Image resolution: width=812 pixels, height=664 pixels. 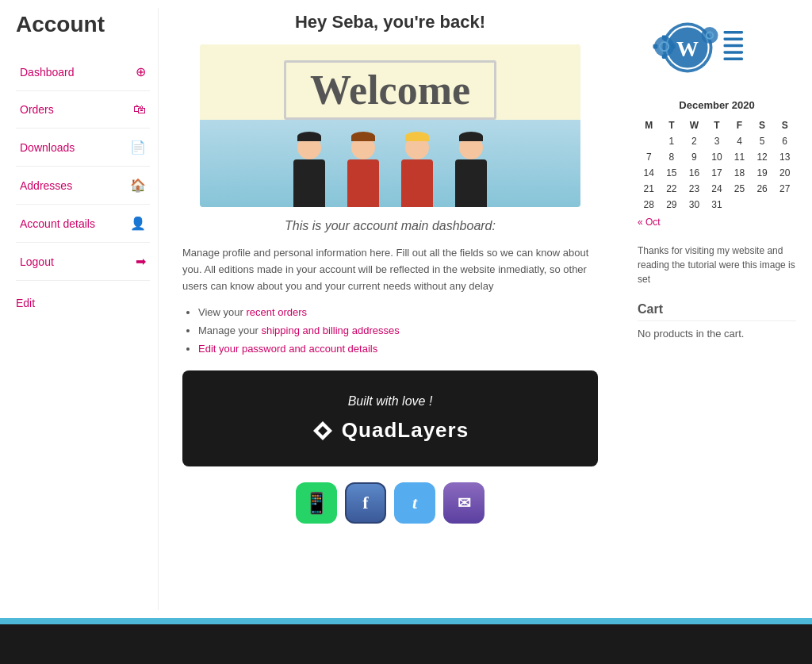 What do you see at coordinates (288, 349) in the screenshot?
I see `edit-password-link: Edit your password and account details` at bounding box center [288, 349].